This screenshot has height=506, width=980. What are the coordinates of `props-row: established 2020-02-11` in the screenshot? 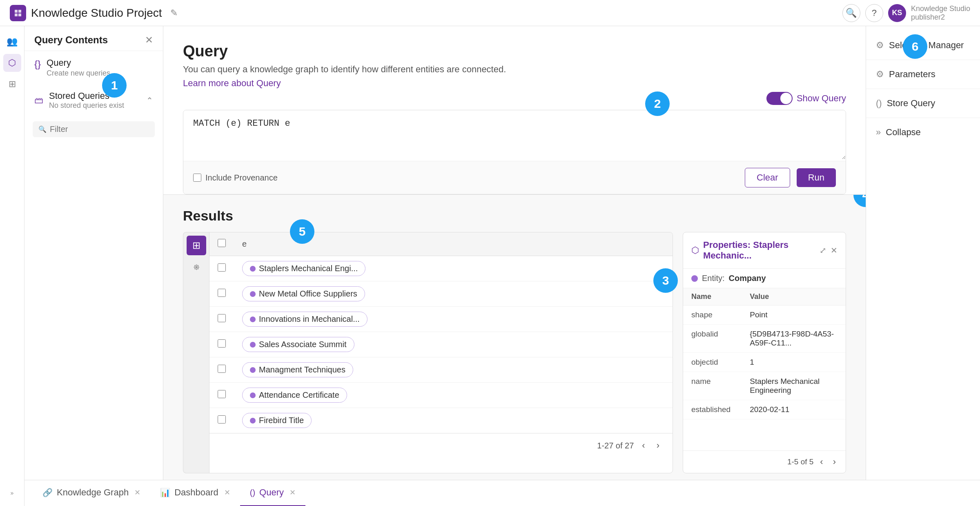 It's located at (764, 410).